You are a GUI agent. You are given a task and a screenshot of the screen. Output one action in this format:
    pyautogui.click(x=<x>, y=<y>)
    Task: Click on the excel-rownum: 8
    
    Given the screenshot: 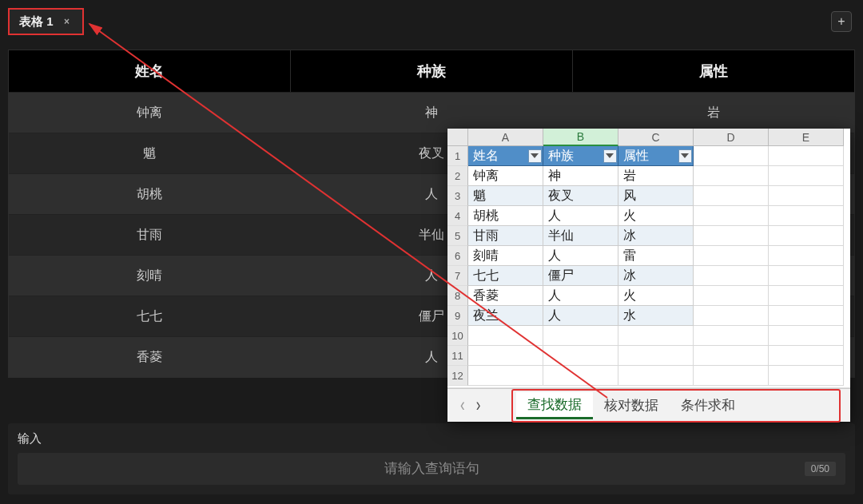 What is the action you would take?
    pyautogui.click(x=458, y=296)
    